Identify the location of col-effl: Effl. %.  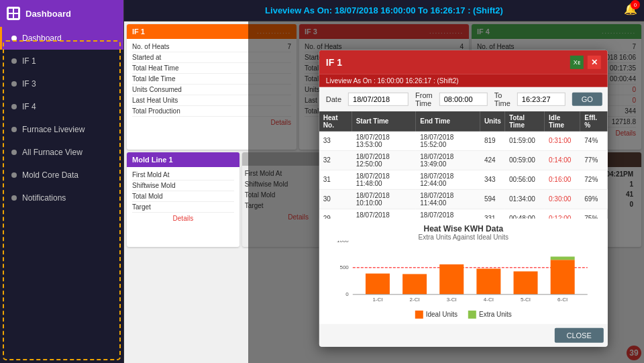
(594, 121).